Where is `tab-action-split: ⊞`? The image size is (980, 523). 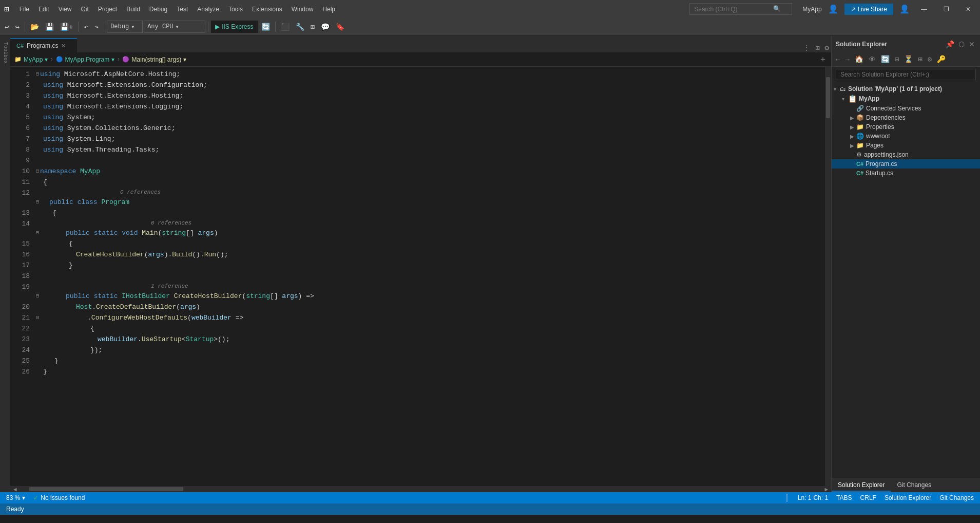 tab-action-split: ⊞ is located at coordinates (817, 48).